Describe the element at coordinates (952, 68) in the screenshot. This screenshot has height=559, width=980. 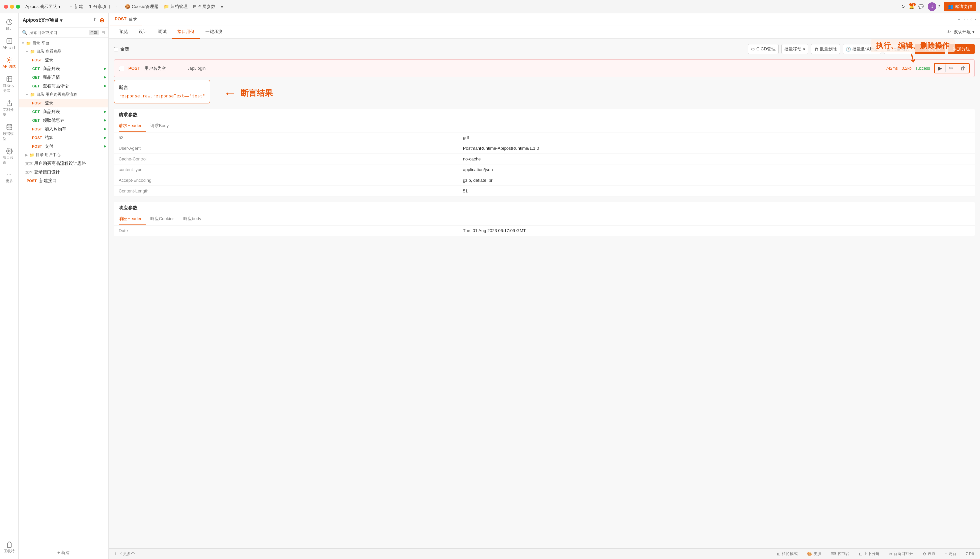
I see `edit-test-button: ✏` at that location.